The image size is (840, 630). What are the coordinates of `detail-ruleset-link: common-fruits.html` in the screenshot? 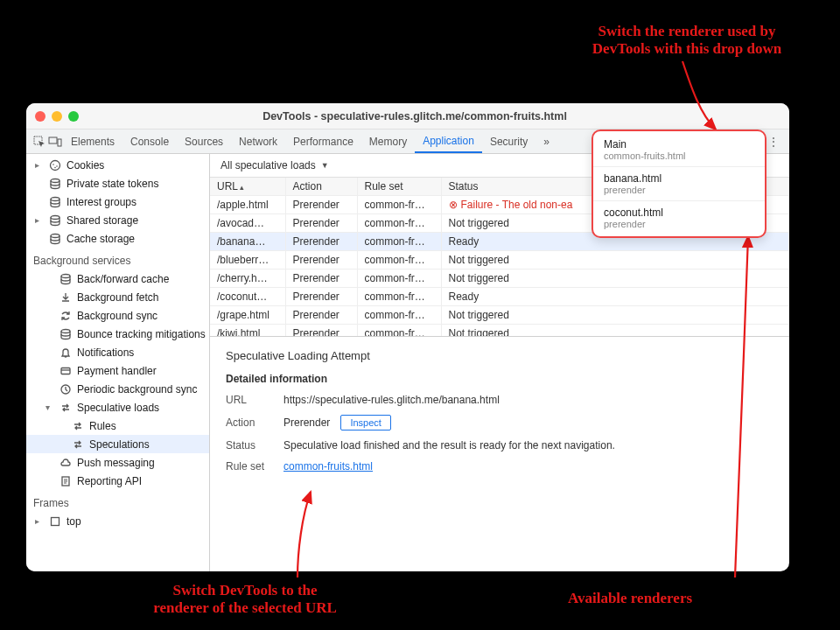 It's located at (328, 466).